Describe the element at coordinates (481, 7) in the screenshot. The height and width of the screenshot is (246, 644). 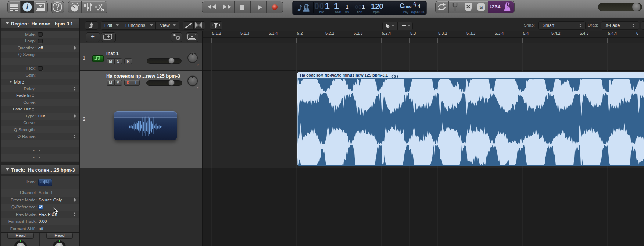
I see `svg-text: S` at that location.